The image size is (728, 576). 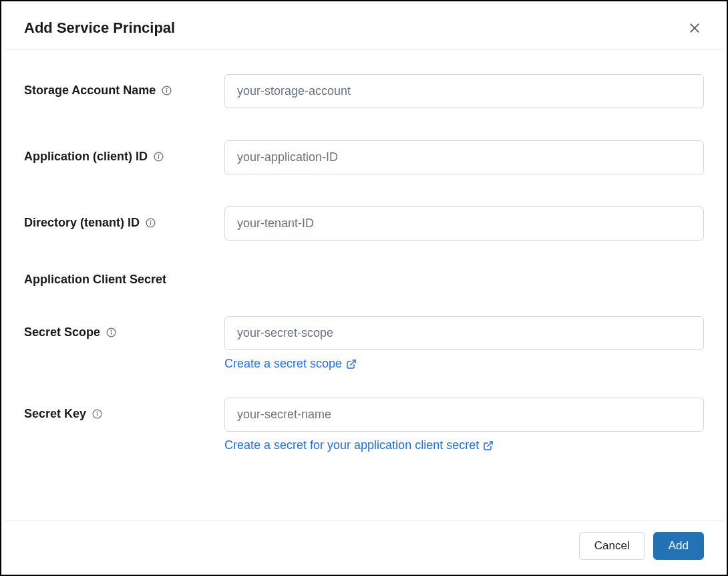 I want to click on secret-key-row: Secret Key Create a secret for your appl…, so click(x=364, y=425).